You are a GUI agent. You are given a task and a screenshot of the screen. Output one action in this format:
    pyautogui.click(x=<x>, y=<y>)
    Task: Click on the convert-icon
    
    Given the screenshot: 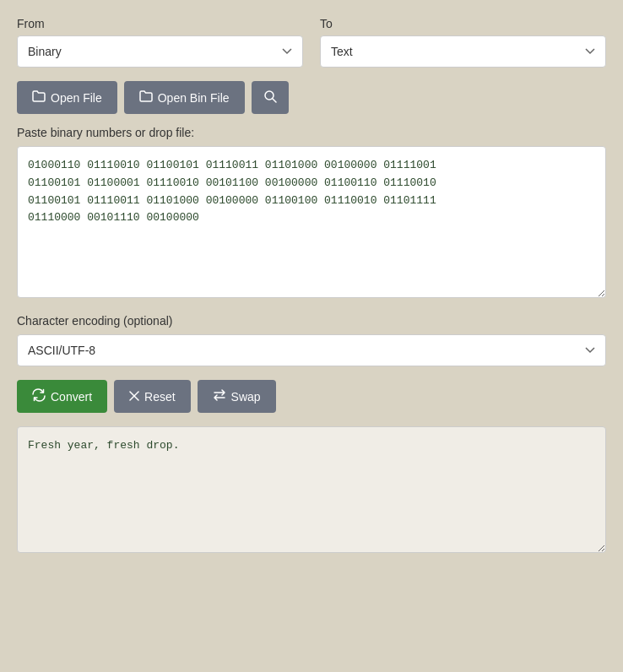 What is the action you would take?
    pyautogui.click(x=39, y=397)
    